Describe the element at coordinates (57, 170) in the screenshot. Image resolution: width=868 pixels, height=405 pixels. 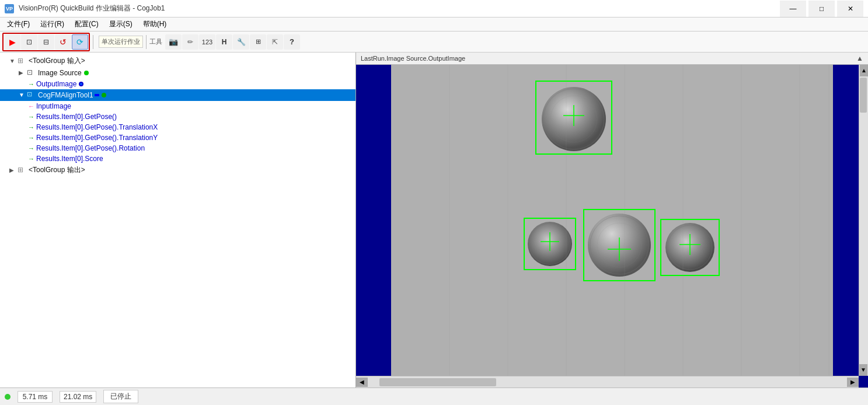
I see `toolgroup-output-label: <ToolGroup 输出>` at that location.